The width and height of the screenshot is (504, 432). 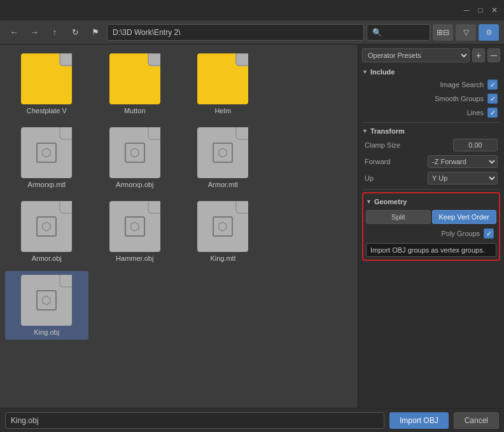 What do you see at coordinates (135, 79) in the screenshot?
I see `file-icon-mutton` at bounding box center [135, 79].